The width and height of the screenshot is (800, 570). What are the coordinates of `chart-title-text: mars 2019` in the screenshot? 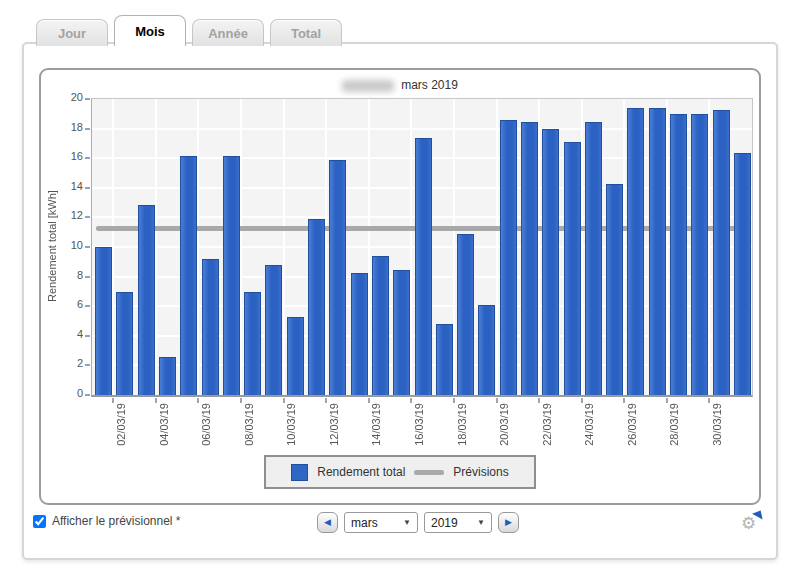 It's located at (430, 85).